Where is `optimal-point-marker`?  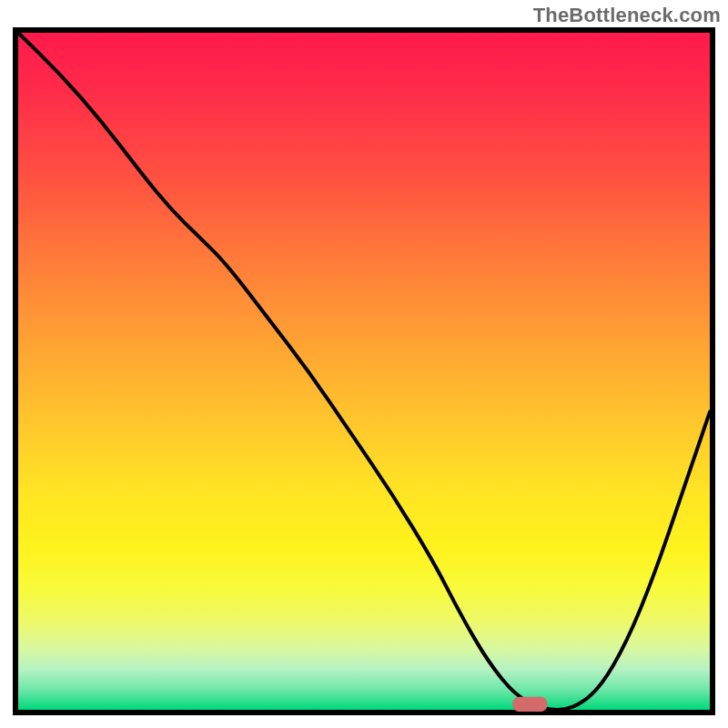
optimal-point-marker is located at coordinates (530, 704).